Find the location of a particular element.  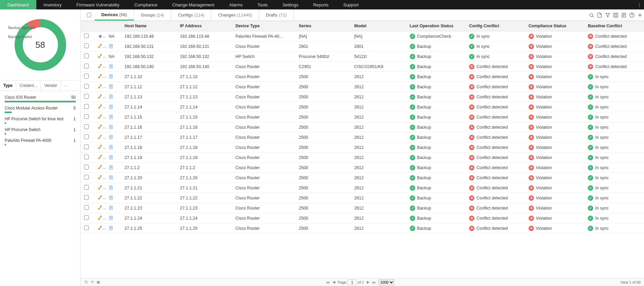

add-icon is located at coordinates (640, 15).